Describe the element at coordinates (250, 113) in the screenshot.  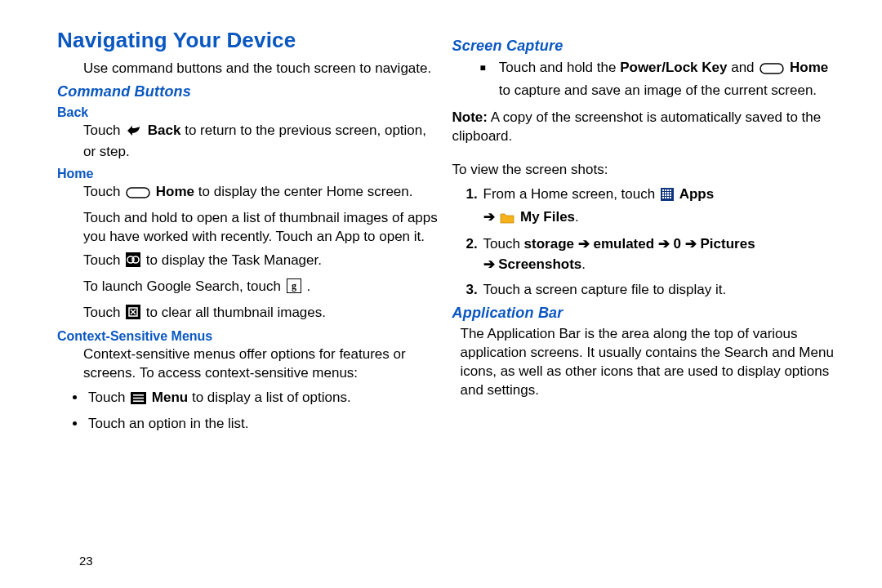
I see `heading-back: Back` at that location.